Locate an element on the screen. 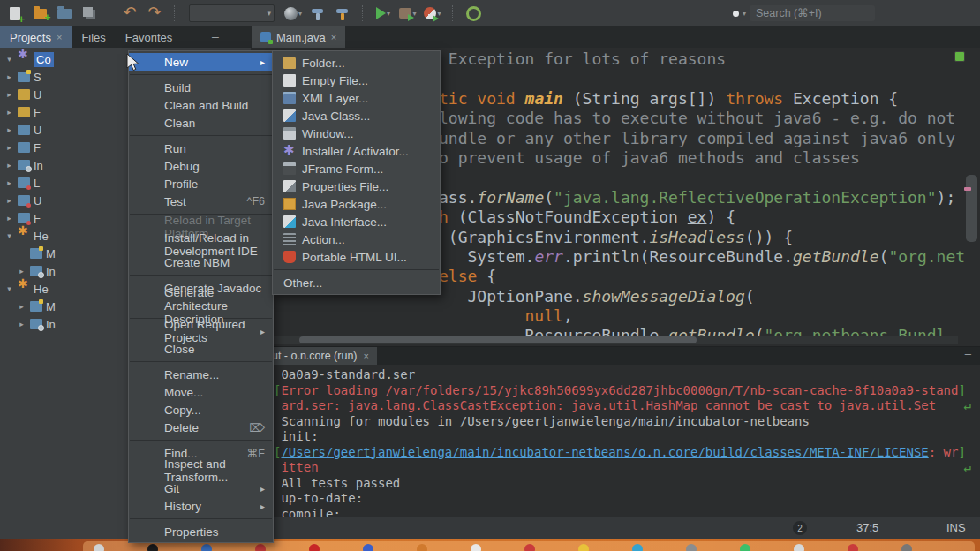 The width and height of the screenshot is (980, 551). search-input is located at coordinates (812, 13).